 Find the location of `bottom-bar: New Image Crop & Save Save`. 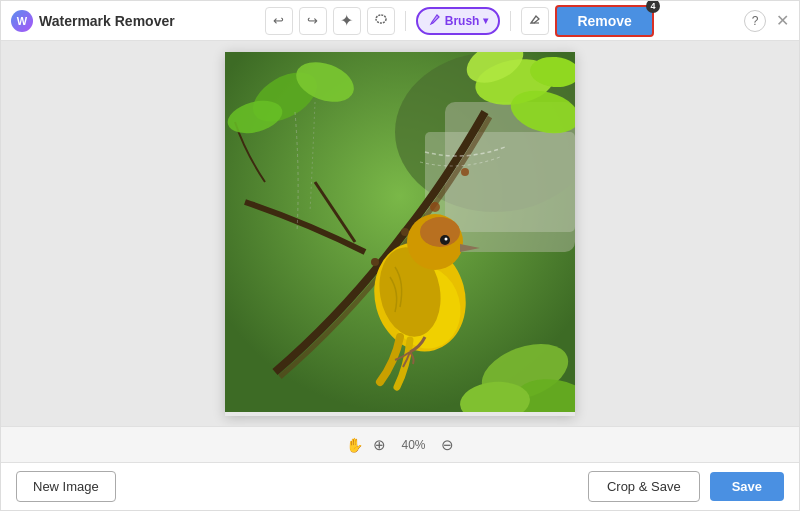

bottom-bar: New Image Crop & Save Save is located at coordinates (400, 486).